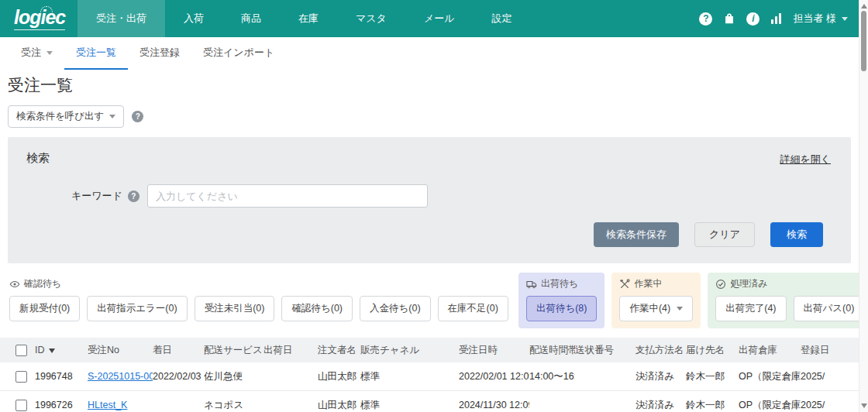 Image resolution: width=868 pixels, height=412 pixels. Describe the element at coordinates (409, 350) in the screenshot. I see `column-header-channel: 販売チャネル` at that location.